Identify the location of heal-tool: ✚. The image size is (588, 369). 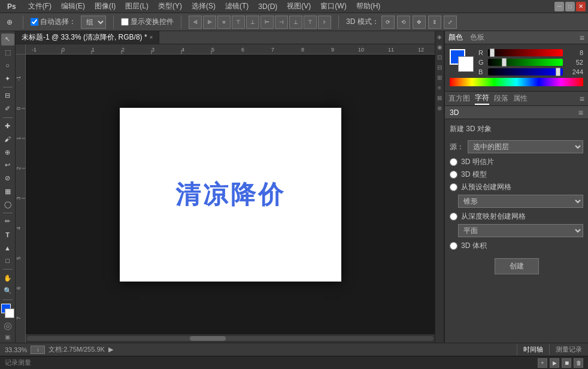
(8, 126).